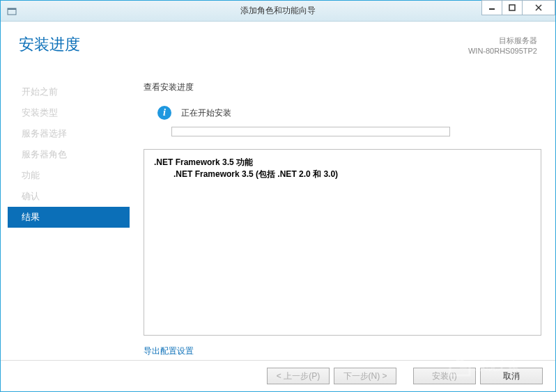 Image resolution: width=556 pixels, height=392 pixels. What do you see at coordinates (503, 40) in the screenshot?
I see `target-server-label: 目标服务器` at bounding box center [503, 40].